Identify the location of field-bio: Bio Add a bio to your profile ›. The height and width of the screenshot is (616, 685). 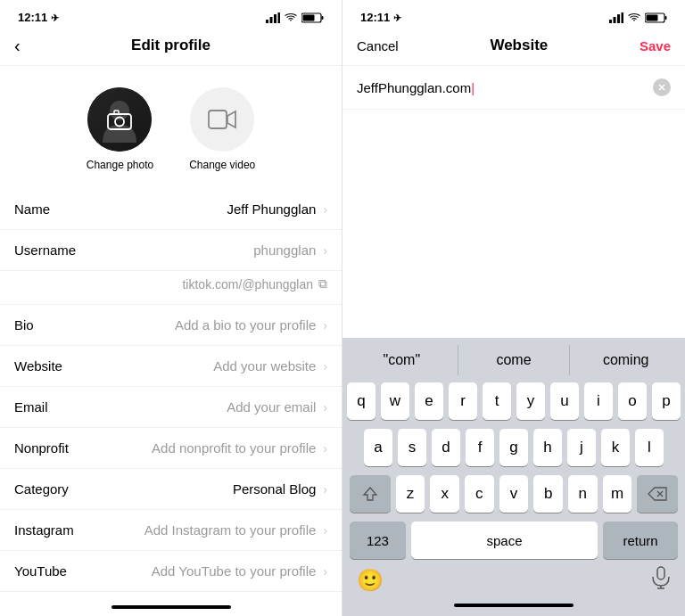
(171, 325).